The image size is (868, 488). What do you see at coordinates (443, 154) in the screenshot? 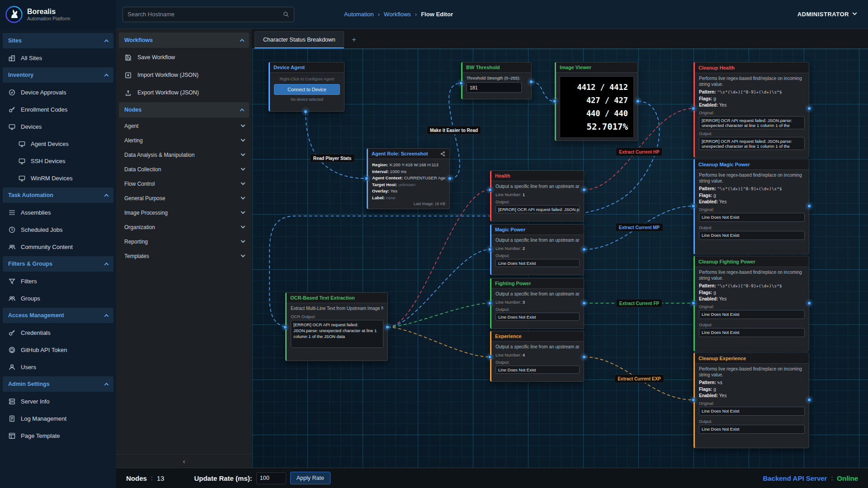
I see `share-icon` at bounding box center [443, 154].